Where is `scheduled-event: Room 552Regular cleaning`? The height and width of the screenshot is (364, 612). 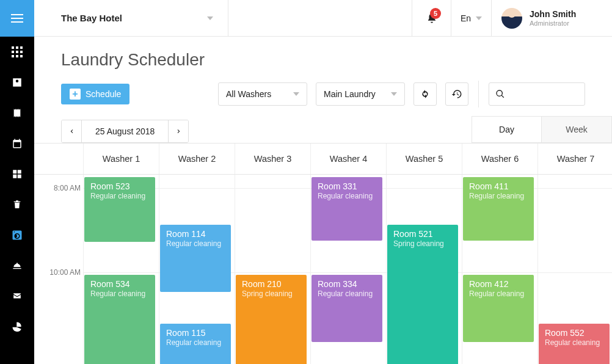
scheduled-event: Room 552Regular cleaning is located at coordinates (574, 344).